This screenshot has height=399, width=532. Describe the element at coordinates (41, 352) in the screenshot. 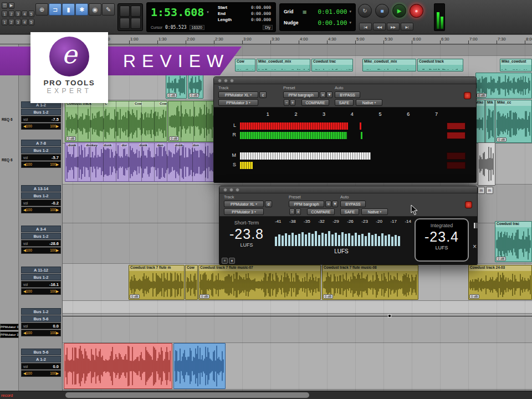

I see `output-selector: Bus 5-6` at that location.